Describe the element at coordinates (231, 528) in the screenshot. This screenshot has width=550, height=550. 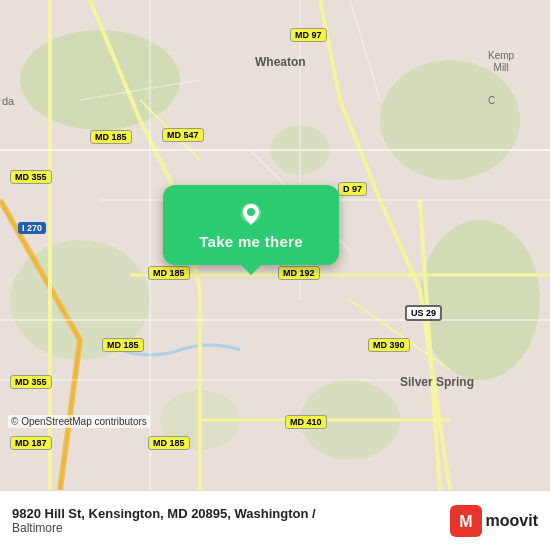
I see `address-line2: Baltimore` at that location.